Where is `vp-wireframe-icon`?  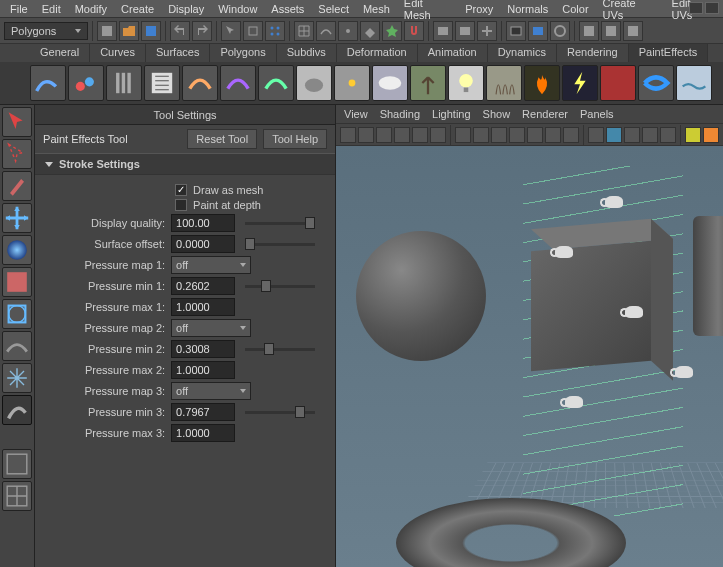 vp-wireframe-icon is located at coordinates (596, 135).